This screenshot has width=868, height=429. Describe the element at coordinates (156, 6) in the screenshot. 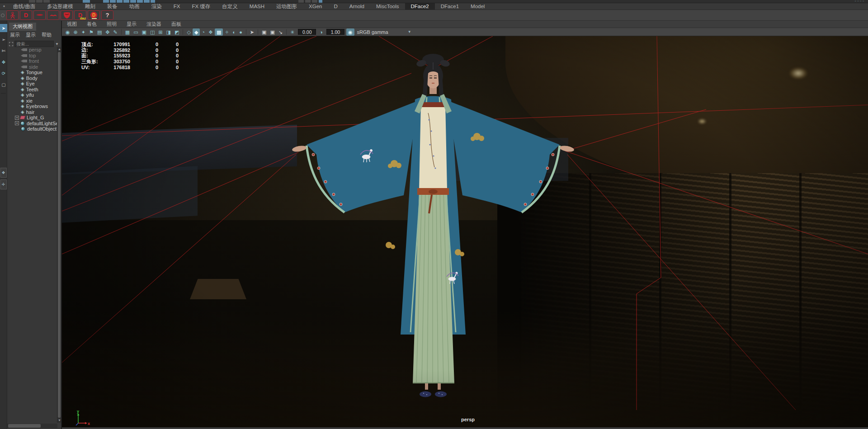

I see `menu-rendering: 渲染` at that location.